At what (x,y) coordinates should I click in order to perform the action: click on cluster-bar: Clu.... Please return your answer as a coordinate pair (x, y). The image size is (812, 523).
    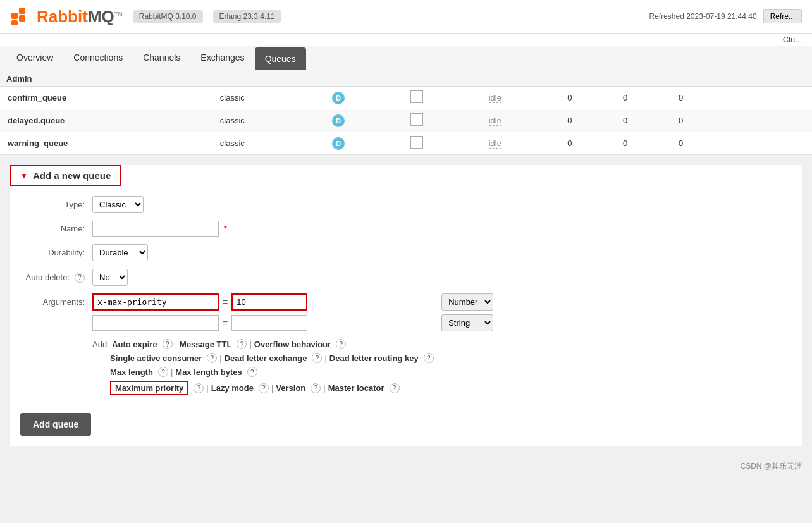
    Looking at the image, I should click on (406, 40).